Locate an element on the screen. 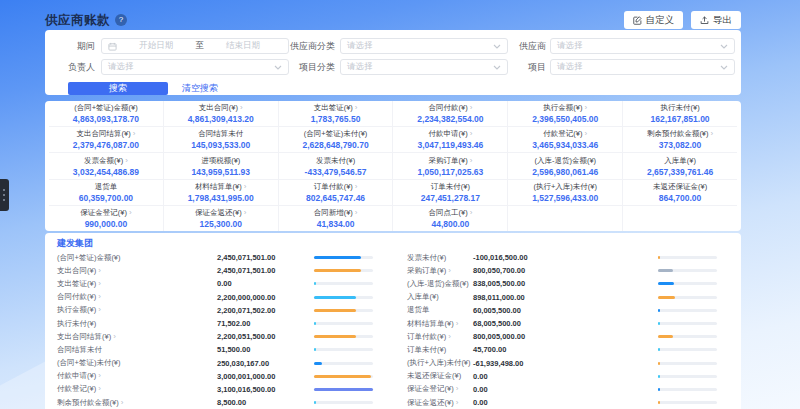 The width and height of the screenshot is (800, 409). owner-select: 请选择 is located at coordinates (195, 67).